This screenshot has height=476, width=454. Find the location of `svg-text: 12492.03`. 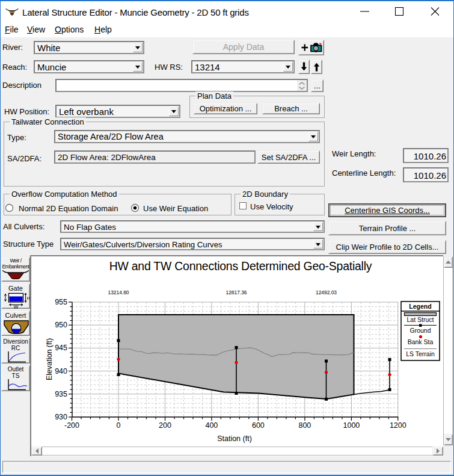

svg-text: 12492.03 is located at coordinates (326, 292).